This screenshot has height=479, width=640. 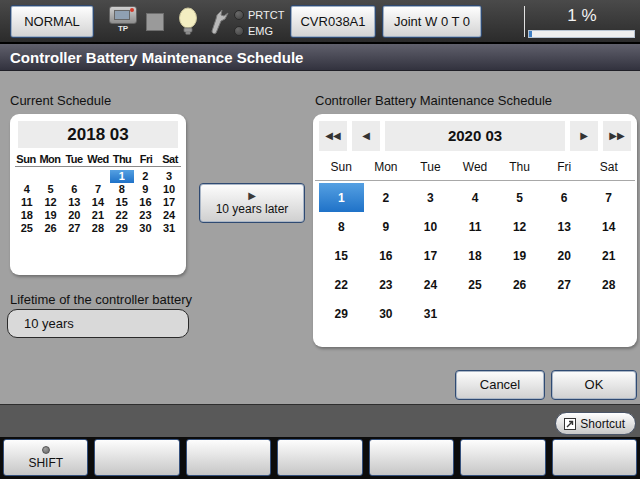 I want to click on emg-indicator: EMG, so click(x=254, y=31).